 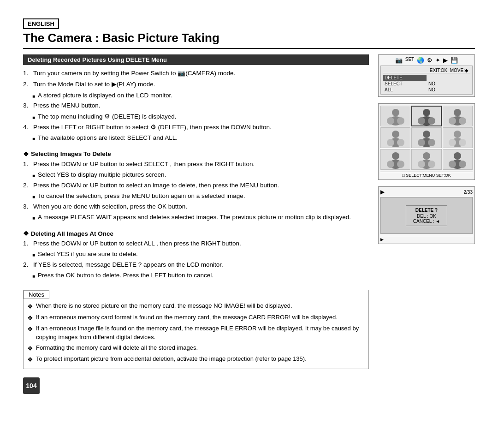 I want to click on nav-icon: ✦, so click(x=438, y=60).